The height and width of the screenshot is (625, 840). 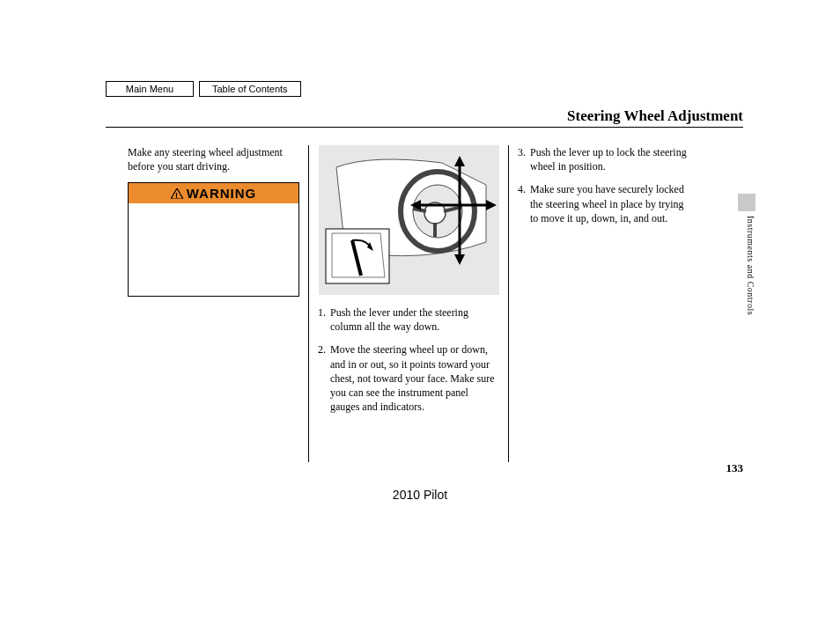 What do you see at coordinates (609, 159) in the screenshot?
I see `step-text: Push the lever up to lock the steering w…` at bounding box center [609, 159].